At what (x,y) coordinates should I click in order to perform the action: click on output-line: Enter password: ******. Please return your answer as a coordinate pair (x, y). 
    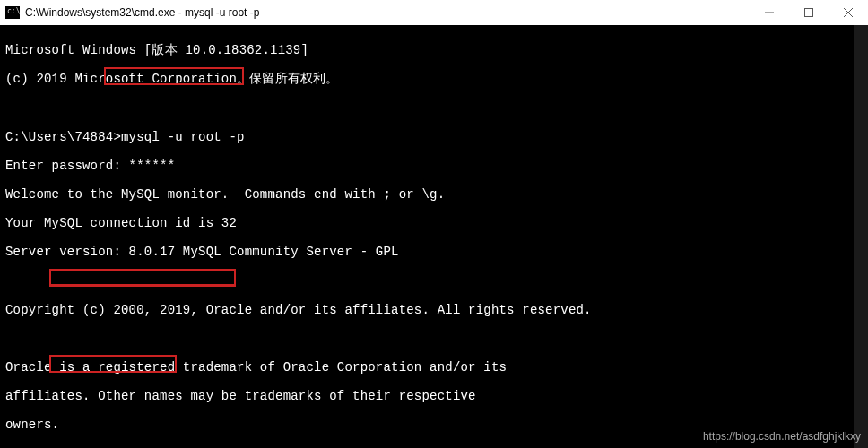
    Looking at the image, I should click on (434, 166).